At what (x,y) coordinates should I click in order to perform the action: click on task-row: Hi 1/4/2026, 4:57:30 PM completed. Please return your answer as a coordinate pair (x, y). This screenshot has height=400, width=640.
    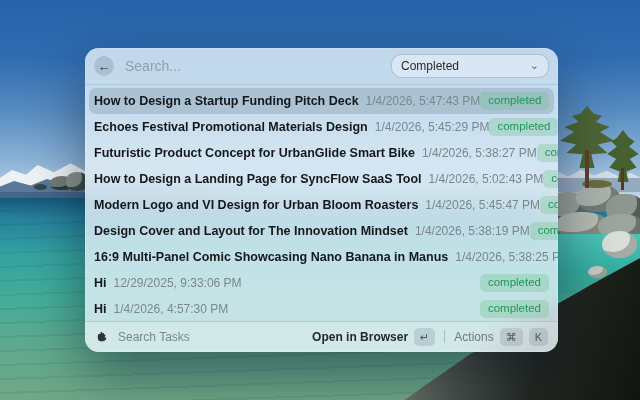
    Looking at the image, I should click on (322, 308).